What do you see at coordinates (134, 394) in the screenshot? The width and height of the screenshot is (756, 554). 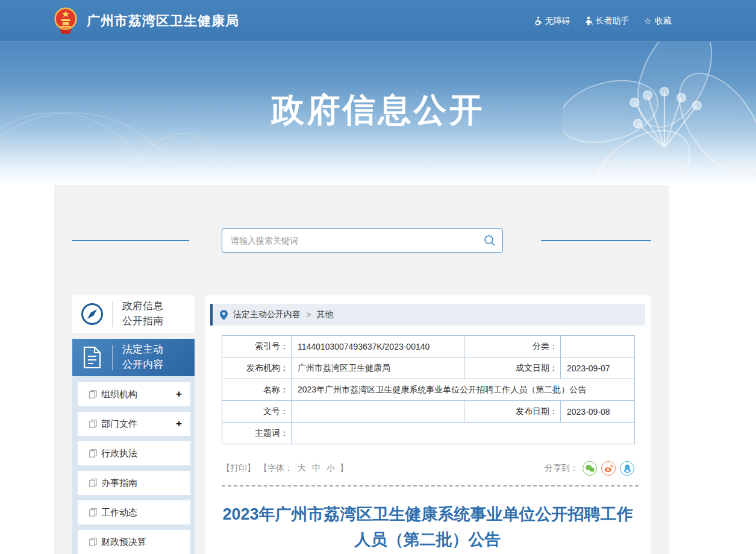 I see `sidebar-item-organization: 组织机构 +` at bounding box center [134, 394].